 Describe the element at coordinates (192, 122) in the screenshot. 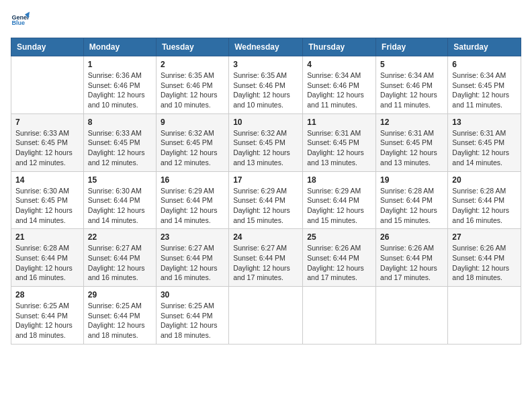

I see `day-number: 9` at that location.